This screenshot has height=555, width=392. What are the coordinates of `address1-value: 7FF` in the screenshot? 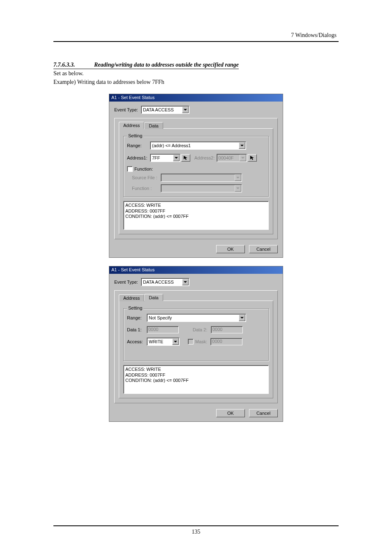 It's located at (162, 158).